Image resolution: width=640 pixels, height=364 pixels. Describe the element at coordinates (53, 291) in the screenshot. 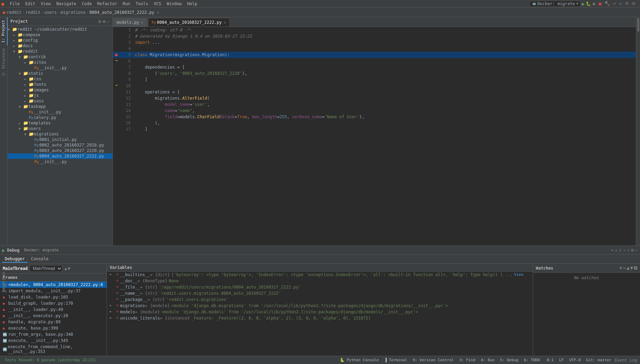

I see `frame-import: Py import_module, __init__.py:37` at that location.